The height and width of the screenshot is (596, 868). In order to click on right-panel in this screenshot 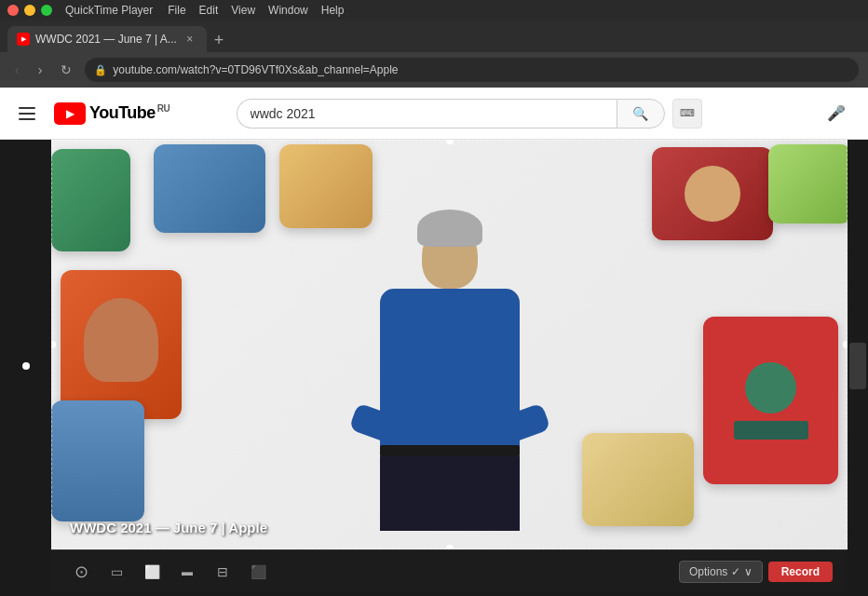, I will do `click(858, 366)`.